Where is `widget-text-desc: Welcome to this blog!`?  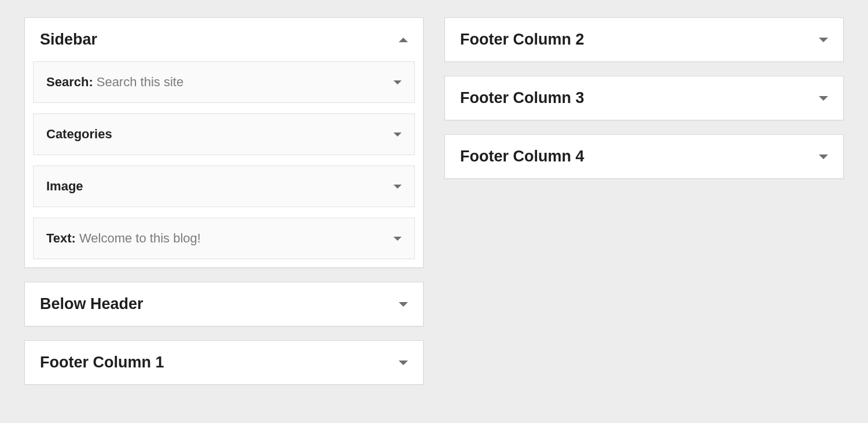 widget-text-desc: Welcome to this blog! is located at coordinates (140, 238).